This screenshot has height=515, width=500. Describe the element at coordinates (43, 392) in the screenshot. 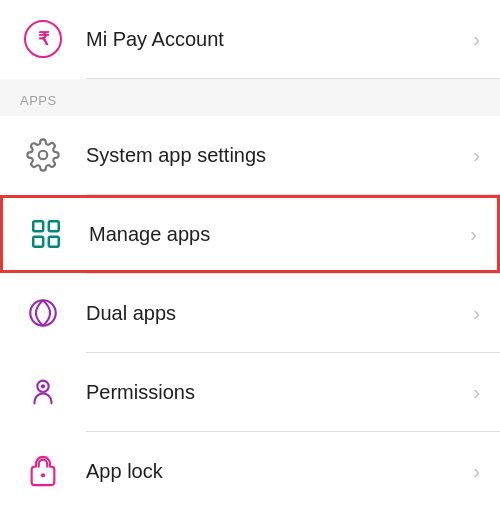

I see `permissions-icon` at that location.